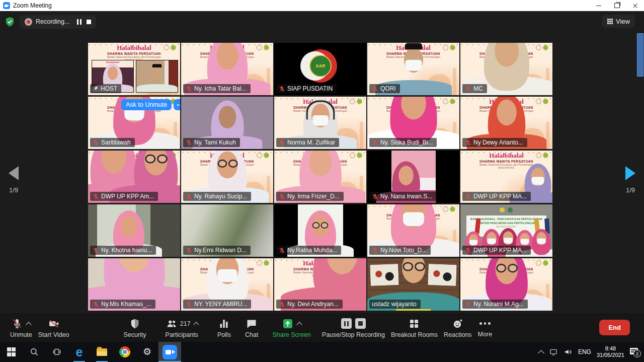 Image resolution: width=644 pixels, height=362 pixels. Describe the element at coordinates (11, 352) in the screenshot. I see `start-button` at that location.